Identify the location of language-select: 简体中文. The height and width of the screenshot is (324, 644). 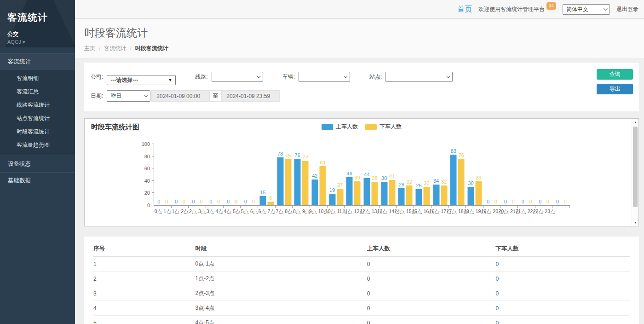
(586, 9).